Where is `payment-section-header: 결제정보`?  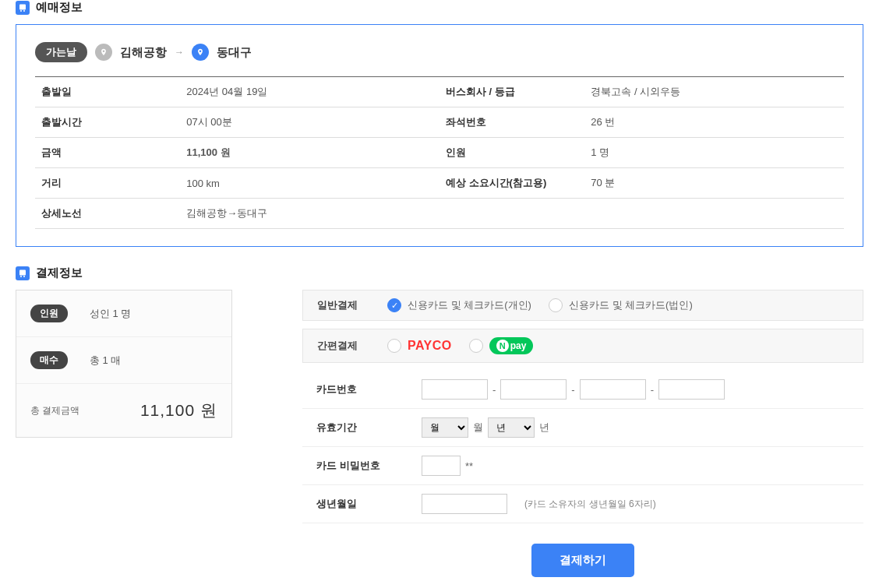
payment-section-header: 결제정보 is located at coordinates (440, 273).